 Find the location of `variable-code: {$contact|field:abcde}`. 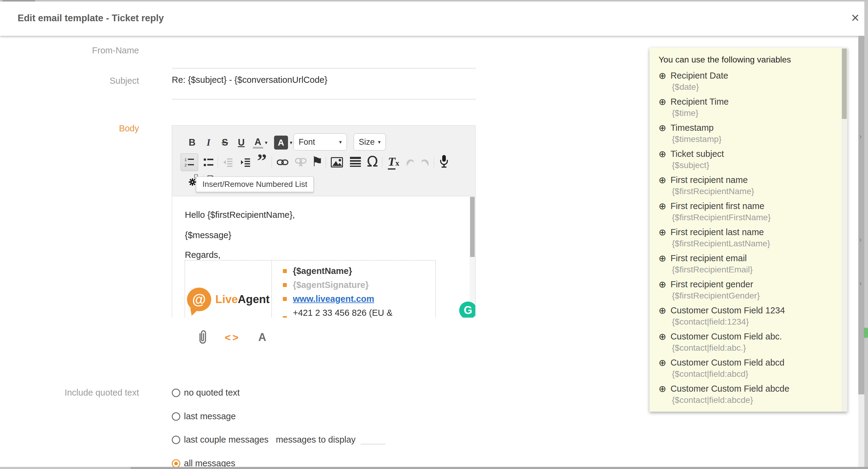

variable-code: {$contact|field:abcde} is located at coordinates (750, 400).